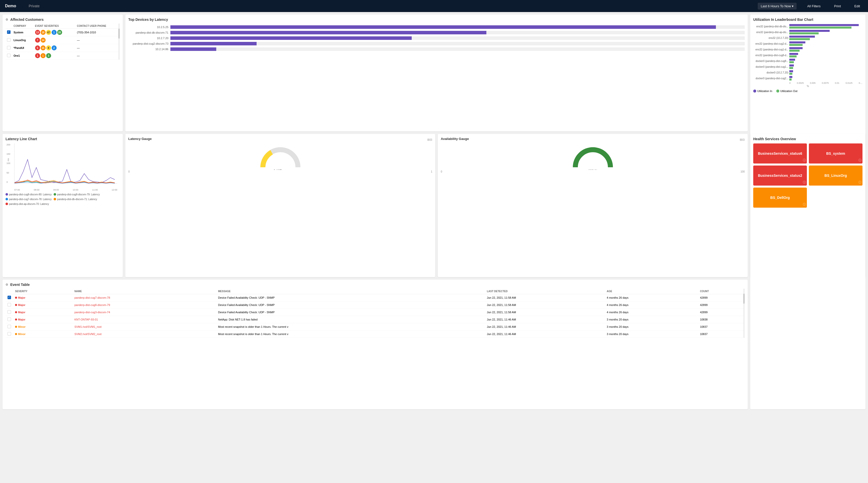 The width and height of the screenshot is (868, 483). What do you see at coordinates (755, 91) in the screenshot?
I see `legend-in-dot` at bounding box center [755, 91].